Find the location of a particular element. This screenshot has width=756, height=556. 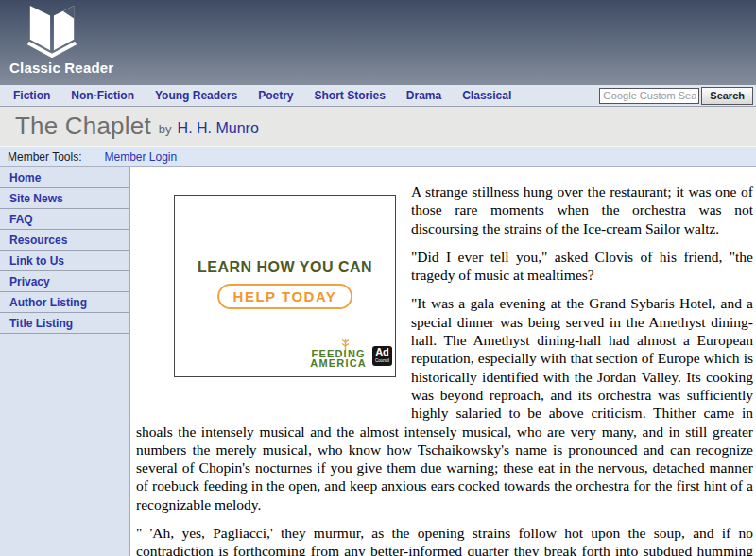

classic-reader-book-logo-icon is located at coordinates (52, 32).